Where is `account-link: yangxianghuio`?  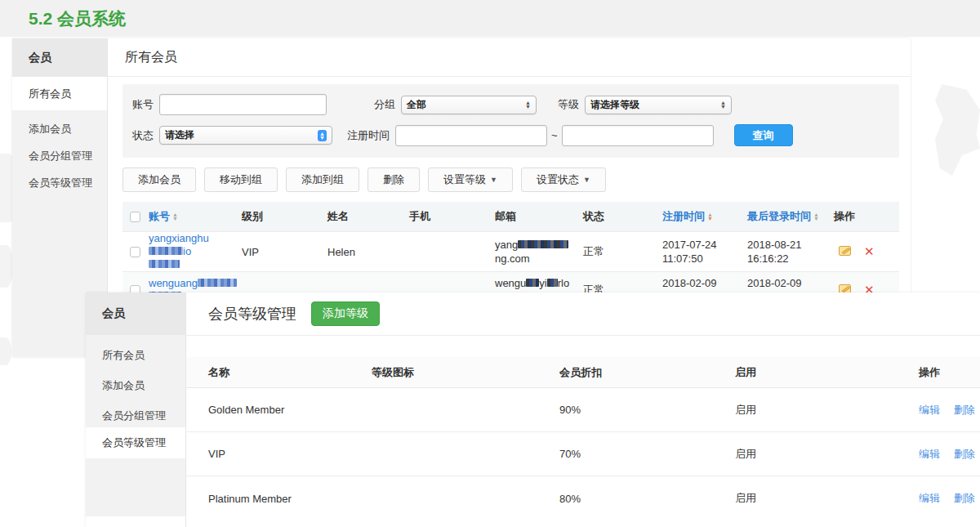
account-link: yangxianghuio is located at coordinates (195, 252).